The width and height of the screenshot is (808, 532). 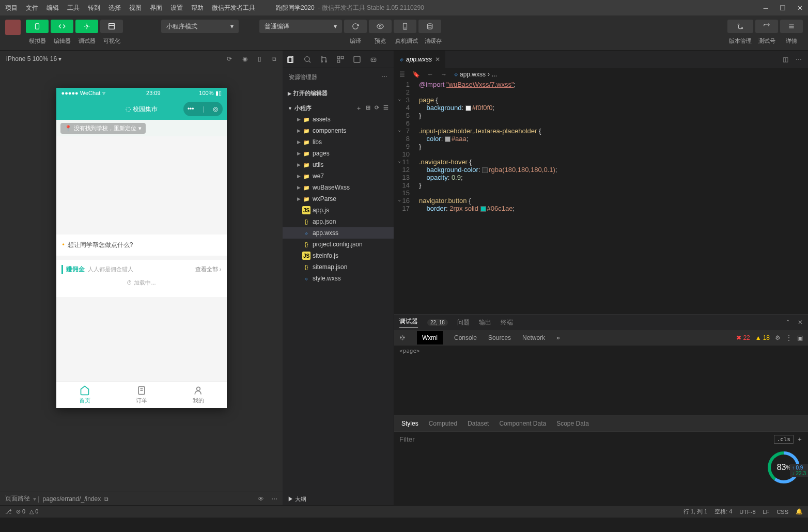 I want to click on menu-settings: 设置, so click(x=177, y=8).